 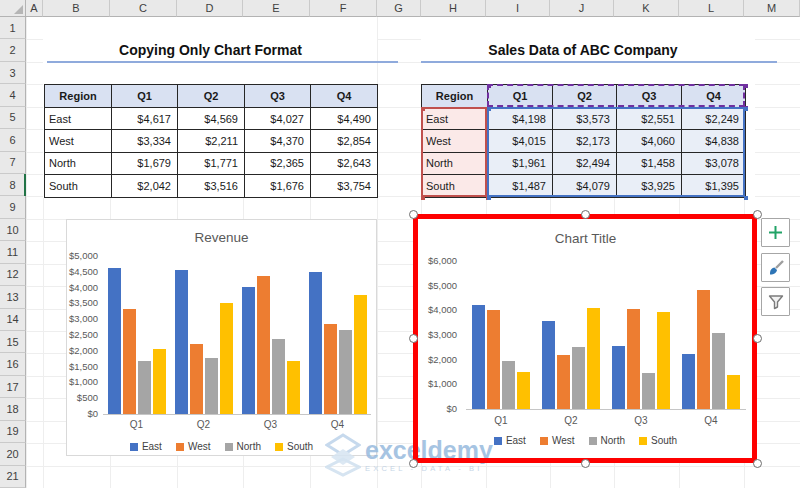 I want to click on x-axis-category-label: Q3, so click(x=641, y=420).